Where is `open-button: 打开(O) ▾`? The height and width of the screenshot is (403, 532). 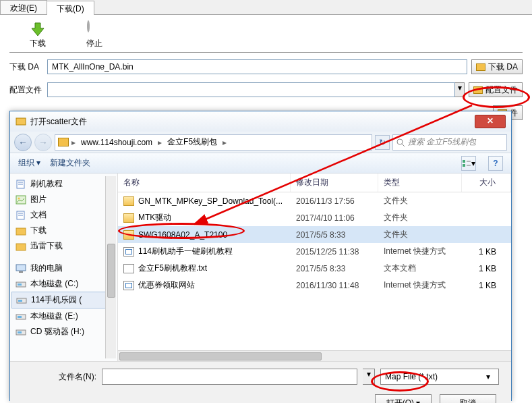
open-button: 打开(O) ▾ is located at coordinates (403, 398).